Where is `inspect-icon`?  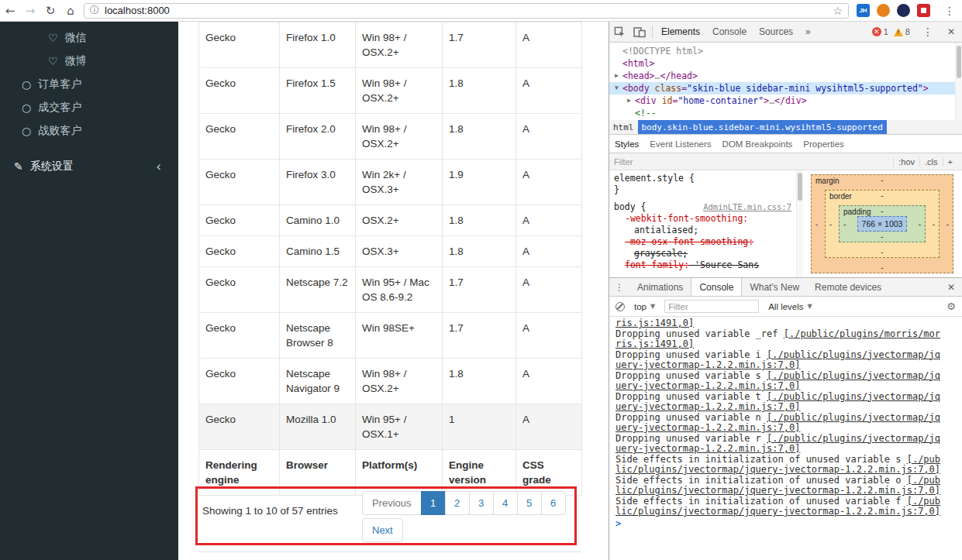
inspect-icon is located at coordinates (619, 32).